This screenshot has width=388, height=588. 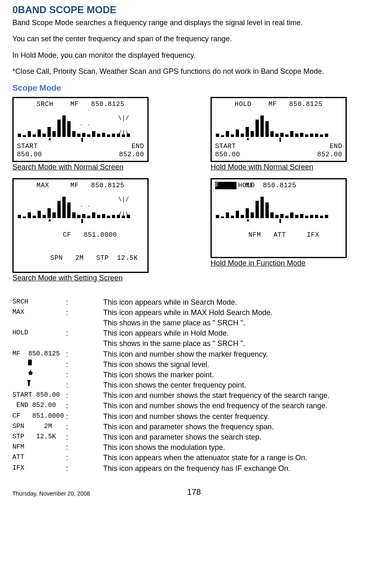 What do you see at coordinates (280, 140) in the screenshot?
I see `center-tick-icon` at bounding box center [280, 140].